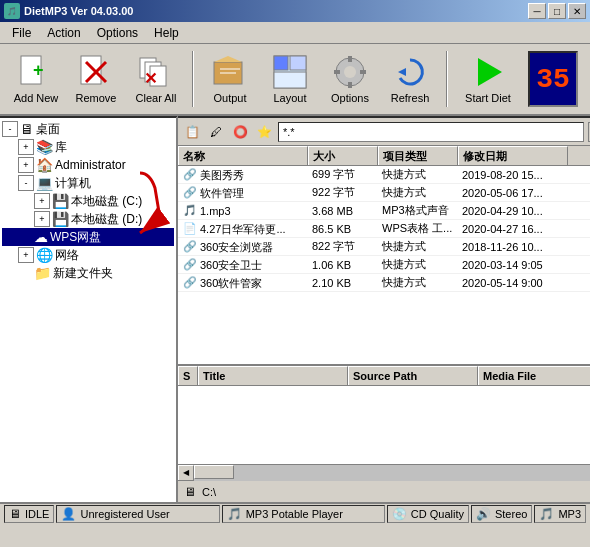 The width and height of the screenshot is (590, 547). Describe the element at coordinates (88, 201) in the screenshot. I see `tree-item-cdrive: + 💾 本地磁盘 (C:)` at that location.